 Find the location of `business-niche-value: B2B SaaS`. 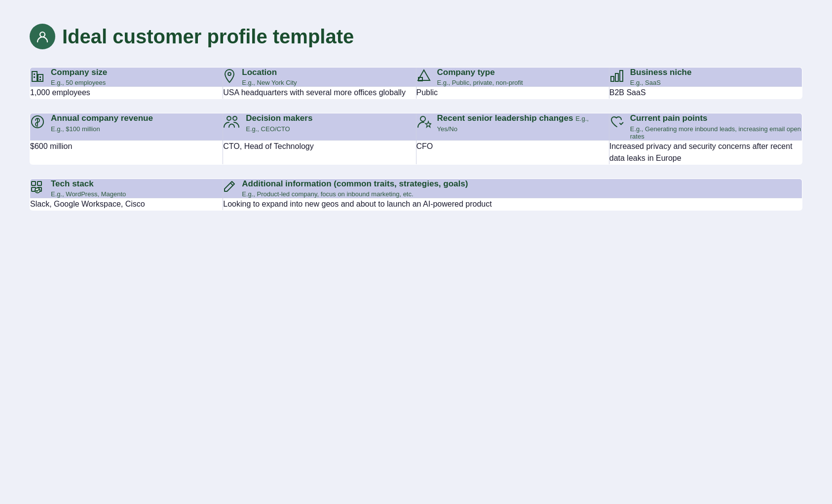

business-niche-value: B2B SaaS is located at coordinates (706, 93).